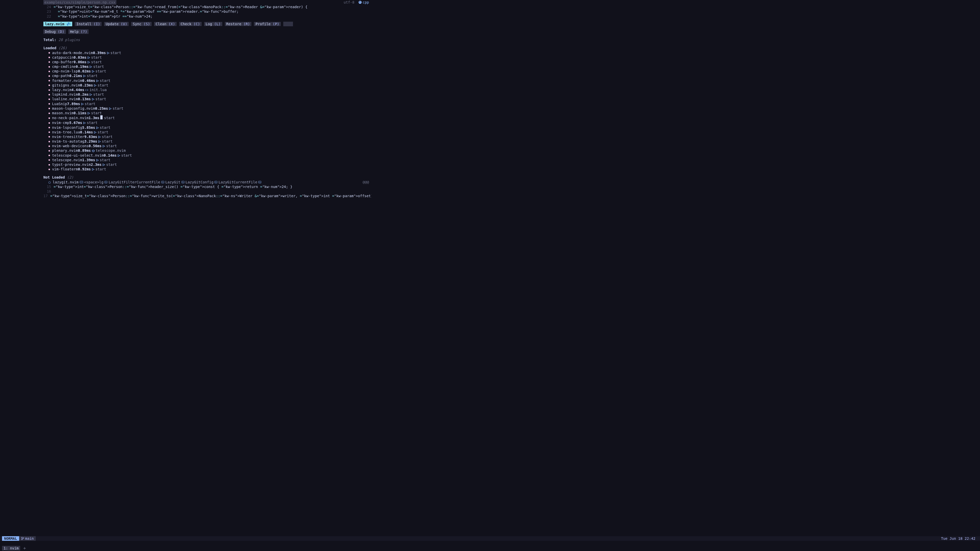 Image resolution: width=980 pixels, height=551 pixels. I want to click on plugin-row: ●auto-dark-mode.nvim 0.39ms start, so click(208, 53).